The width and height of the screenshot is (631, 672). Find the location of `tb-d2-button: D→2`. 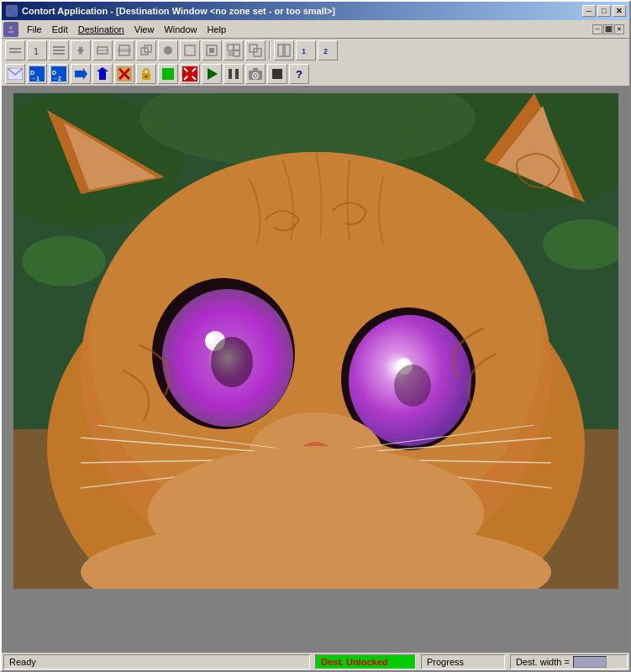

tb-d2-button: D→2 is located at coordinates (59, 74).